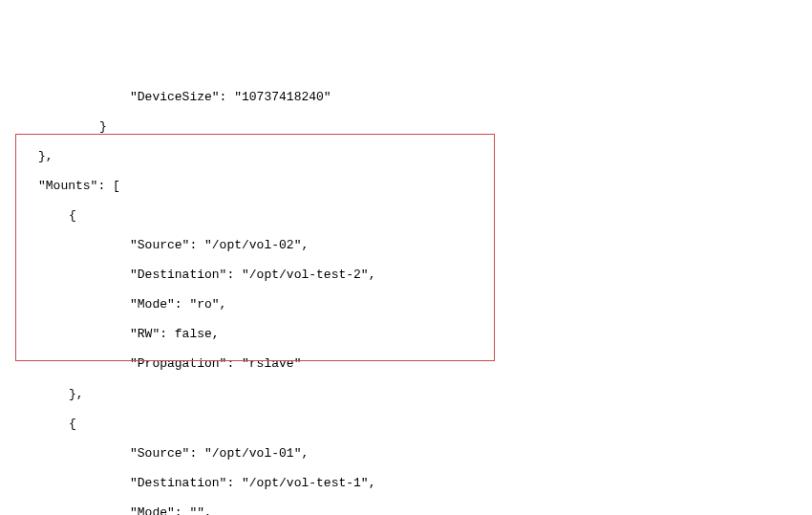 The image size is (812, 515). What do you see at coordinates (187, 364) in the screenshot?
I see `json-mount-propagation: "Propagation": "rslave"` at bounding box center [187, 364].